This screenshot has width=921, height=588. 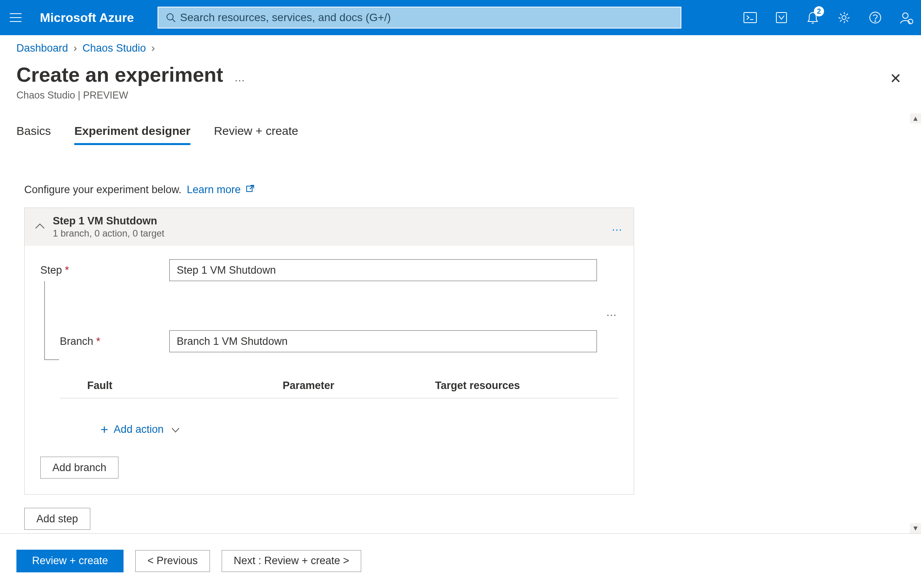 I want to click on collapse-icon, so click(x=40, y=227).